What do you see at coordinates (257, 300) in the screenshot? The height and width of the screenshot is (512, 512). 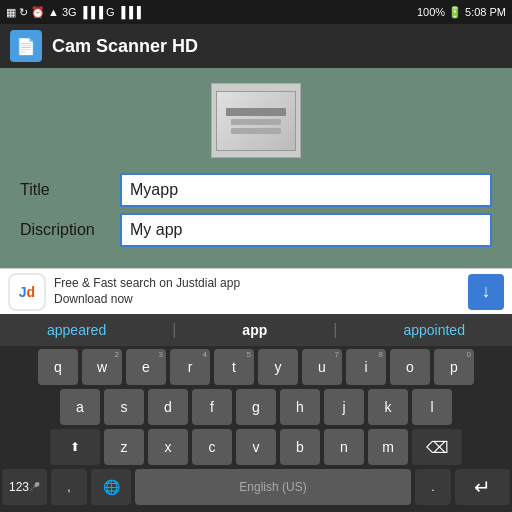 I see `ad-text-line2: Download now` at bounding box center [257, 300].